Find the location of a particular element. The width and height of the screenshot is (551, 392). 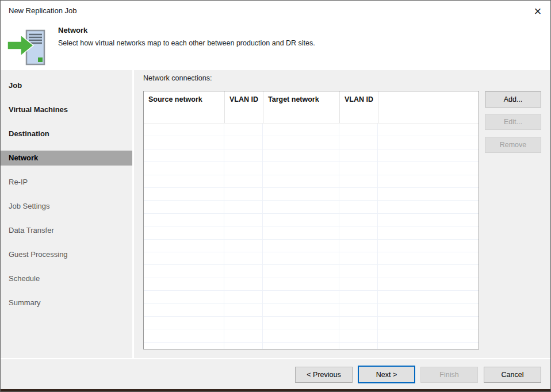

sidebar-item-job: Job is located at coordinates (67, 86).